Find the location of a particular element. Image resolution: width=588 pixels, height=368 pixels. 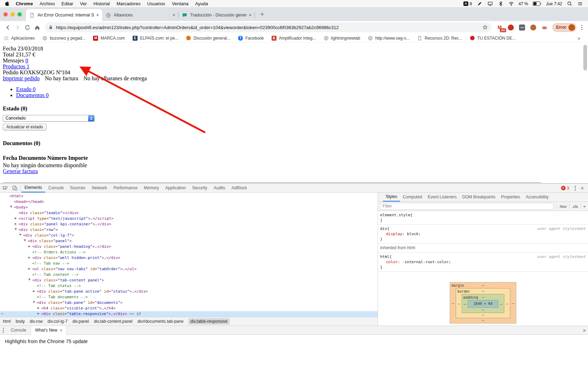

drawer-tab-close-button: × is located at coordinates (61, 330).